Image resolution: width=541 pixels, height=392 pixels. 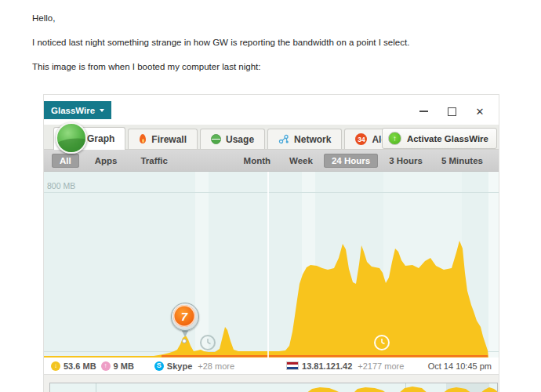 I want to click on window-controls: ✕, so click(x=452, y=111).